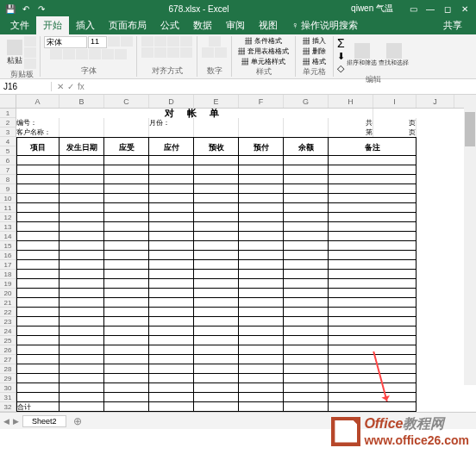 This screenshot has height=454, width=476. Describe the element at coordinates (170, 26) in the screenshot. I see `tab-formulas: 公式` at that location.